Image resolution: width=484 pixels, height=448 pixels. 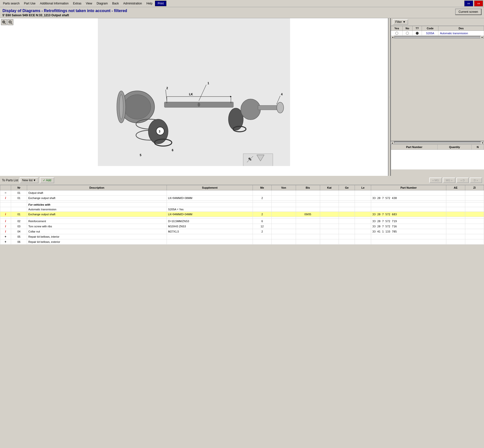 What do you see at coordinates (407, 33) in the screenshot?
I see `filter-no-radio` at bounding box center [407, 33].